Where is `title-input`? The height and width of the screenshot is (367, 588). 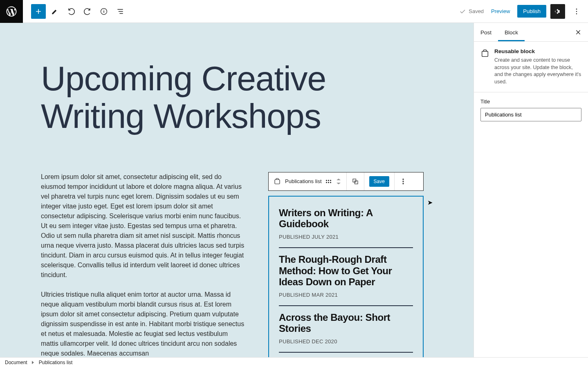 title-input is located at coordinates (531, 114).